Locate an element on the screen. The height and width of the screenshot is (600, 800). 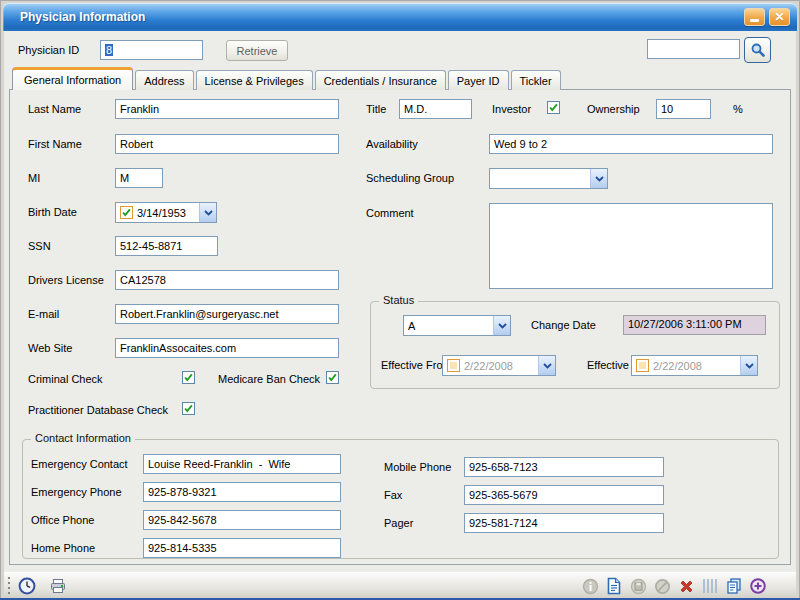
birth-date-dropdown-button is located at coordinates (208, 212).